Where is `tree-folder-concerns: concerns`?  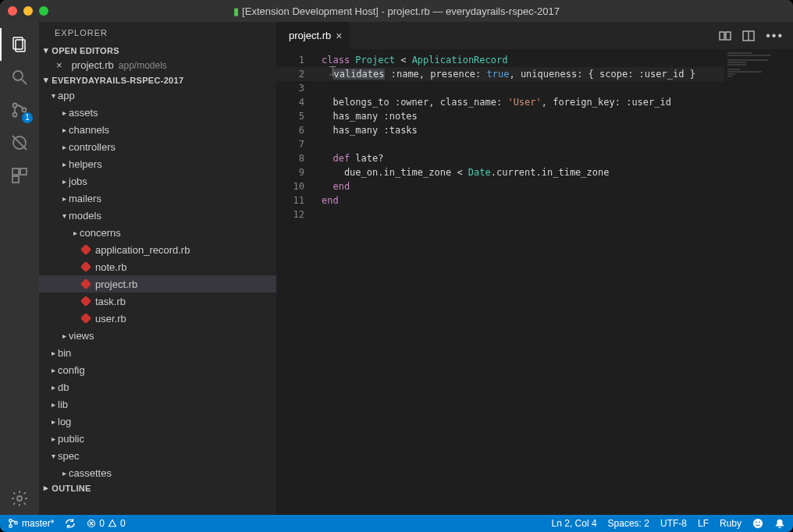 tree-folder-concerns: concerns is located at coordinates (158, 232).